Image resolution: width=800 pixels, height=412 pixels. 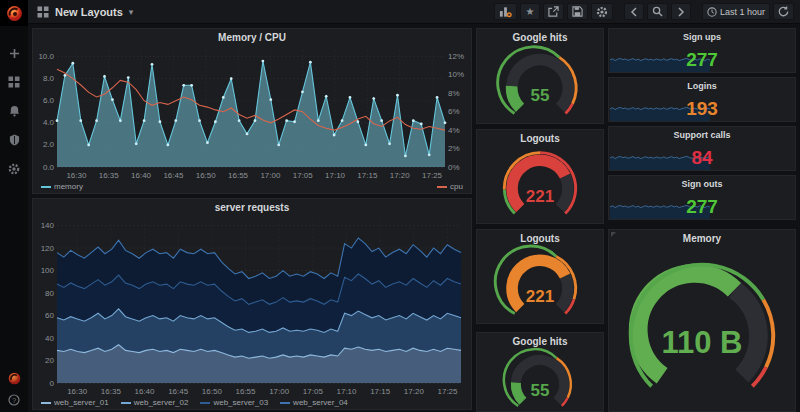 What do you see at coordinates (681, 12) in the screenshot?
I see `chevron-right-icon` at bounding box center [681, 12].